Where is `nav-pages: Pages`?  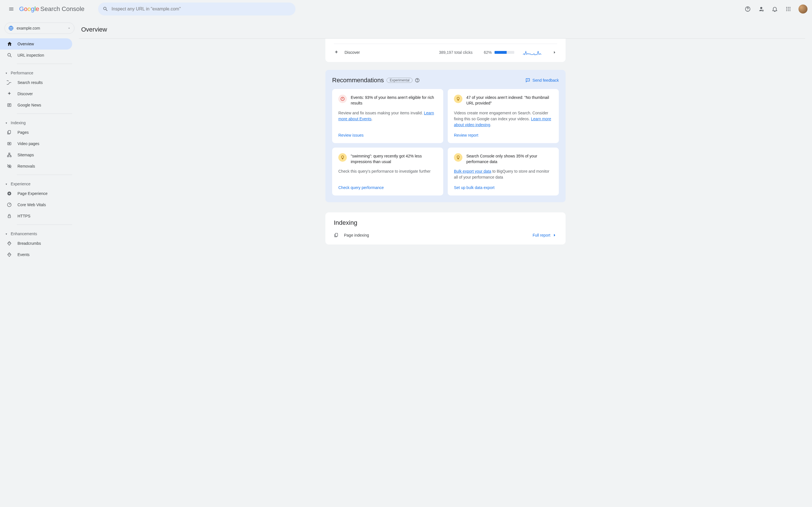 nav-pages: Pages is located at coordinates (36, 132).